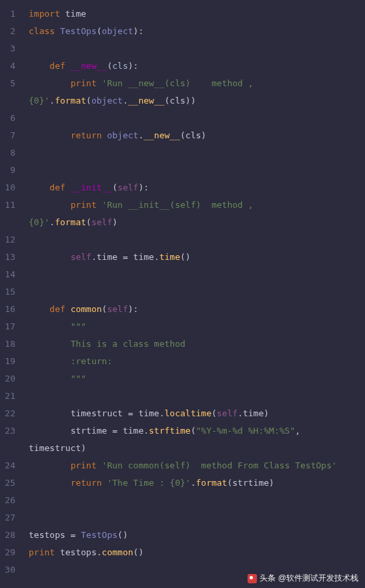  What do you see at coordinates (9, 309) in the screenshot?
I see `line-number: 16` at bounding box center [9, 309].